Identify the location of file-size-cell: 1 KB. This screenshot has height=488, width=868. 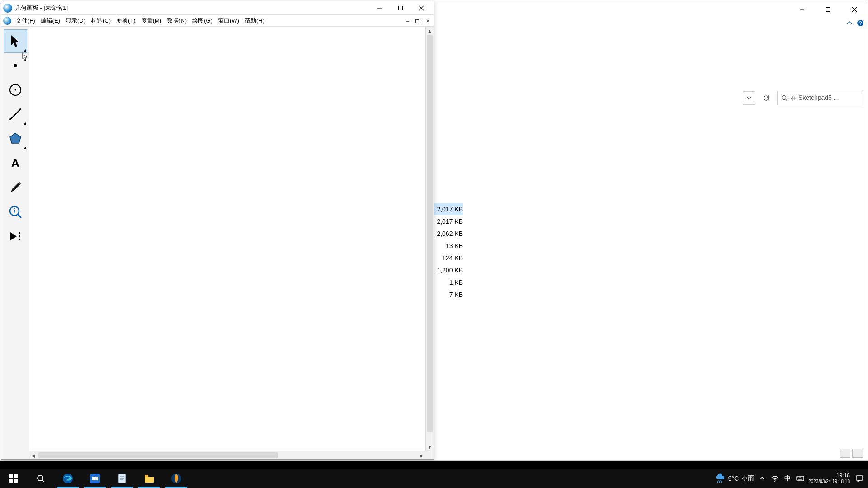
(448, 282).